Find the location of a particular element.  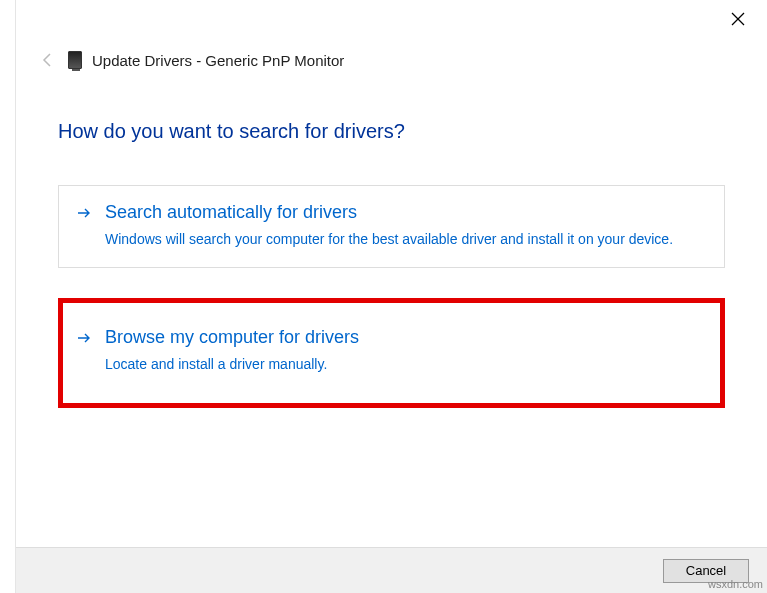

monitor-icon is located at coordinates (75, 60).